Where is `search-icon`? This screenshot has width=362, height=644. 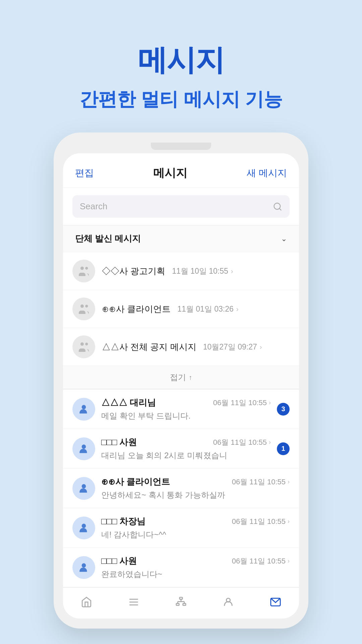 search-icon is located at coordinates (278, 207).